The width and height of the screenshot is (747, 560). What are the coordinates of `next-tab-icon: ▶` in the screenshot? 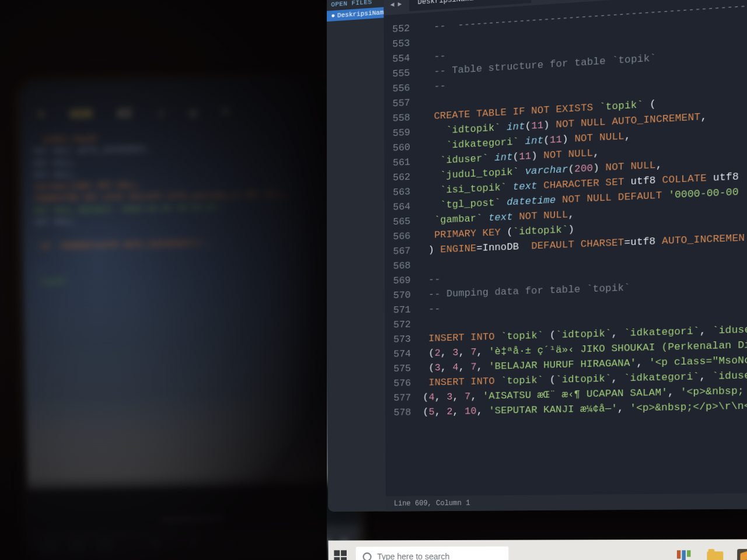 It's located at (399, 4).